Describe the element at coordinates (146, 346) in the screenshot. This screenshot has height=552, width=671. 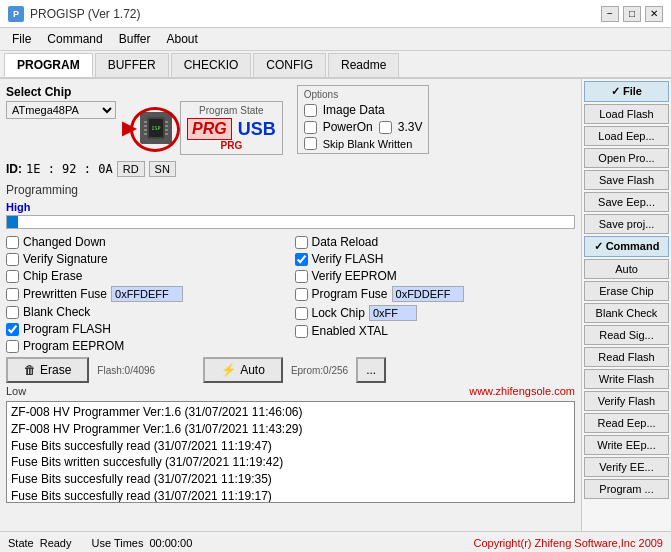
I see `checkbox-program-eeprom: Program EEPROM` at that location.